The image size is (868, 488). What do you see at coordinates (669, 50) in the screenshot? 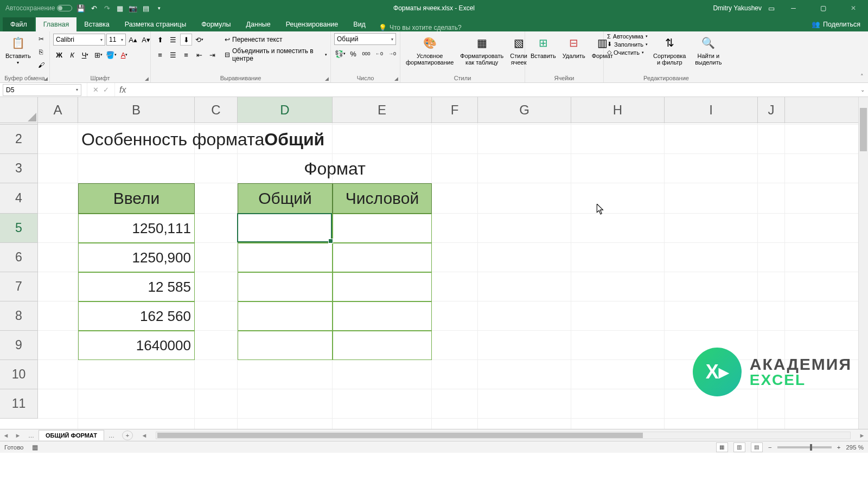
I see `sort-filter-button: ⇅Сортировка и фильтр` at bounding box center [669, 50].